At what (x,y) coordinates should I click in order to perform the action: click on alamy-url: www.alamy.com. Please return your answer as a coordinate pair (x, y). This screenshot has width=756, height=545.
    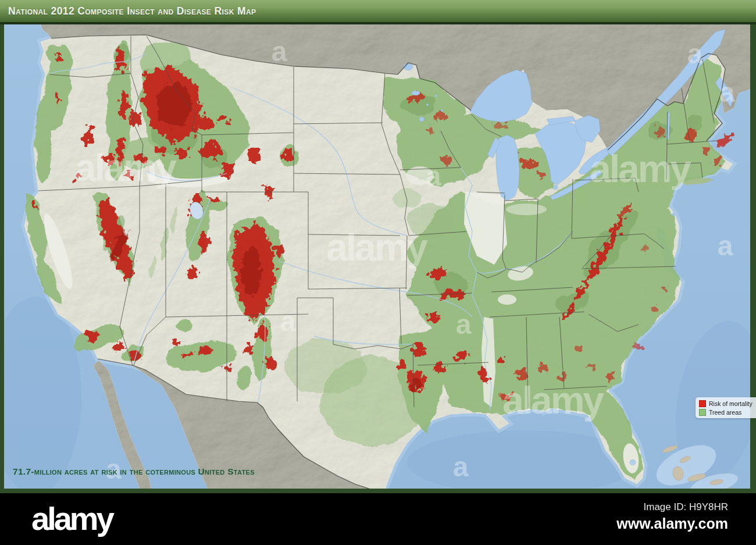
    Looking at the image, I should click on (672, 523).